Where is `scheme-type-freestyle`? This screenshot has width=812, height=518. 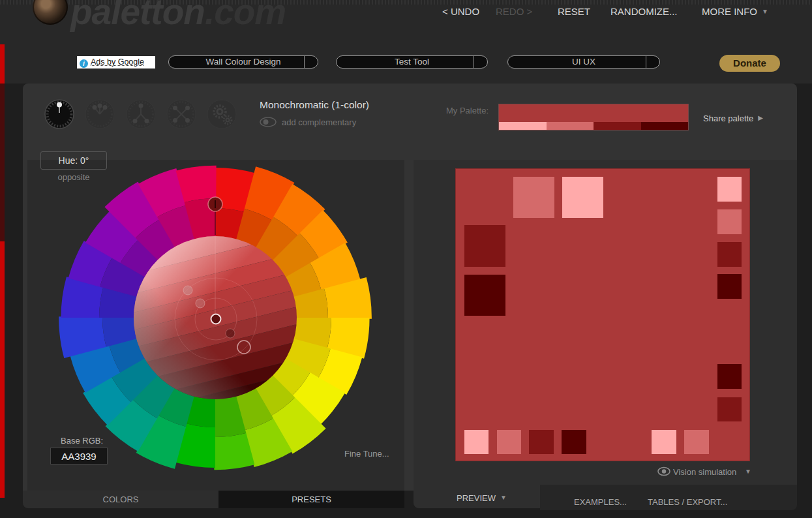
scheme-type-freestyle is located at coordinates (222, 114).